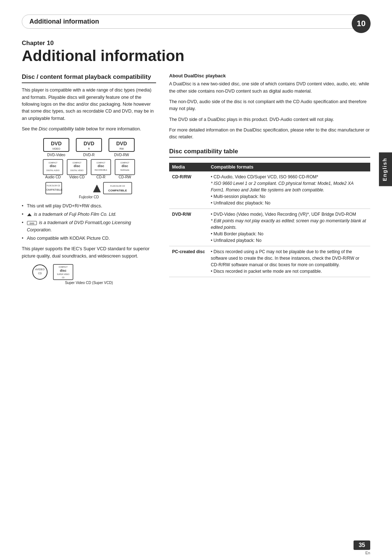 This screenshot has height=555, width=392. I want to click on table-header-media: Media, so click(189, 167).